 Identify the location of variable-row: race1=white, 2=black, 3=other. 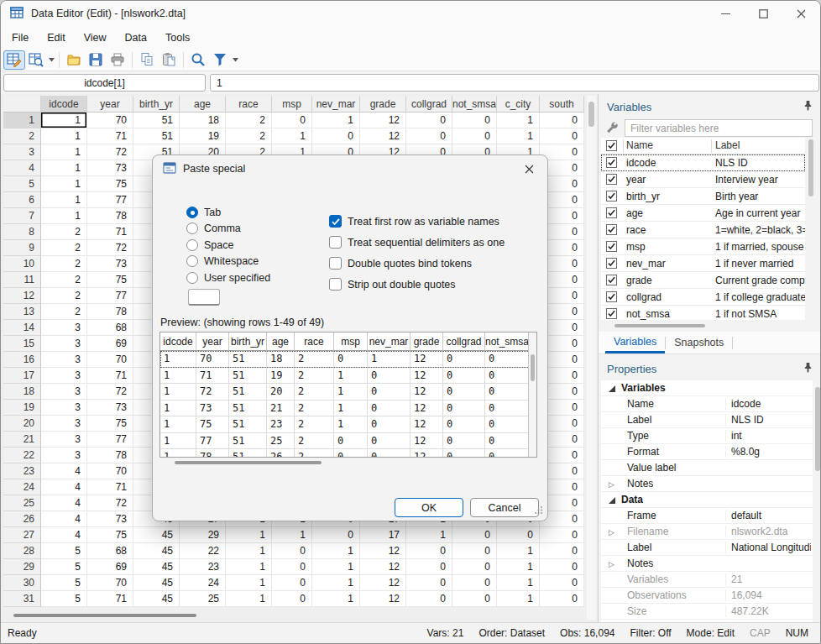
(703, 230).